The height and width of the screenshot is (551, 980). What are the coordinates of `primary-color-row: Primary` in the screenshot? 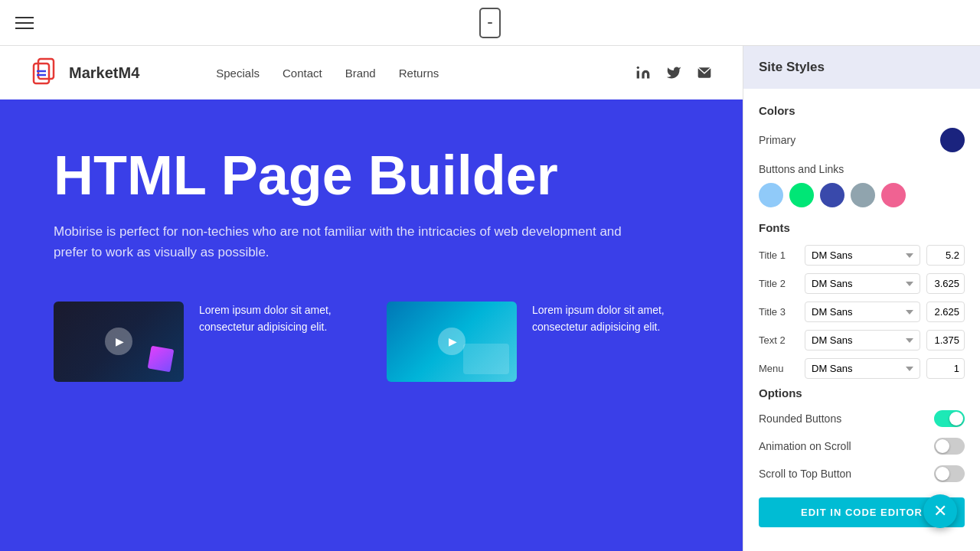 It's located at (862, 140).